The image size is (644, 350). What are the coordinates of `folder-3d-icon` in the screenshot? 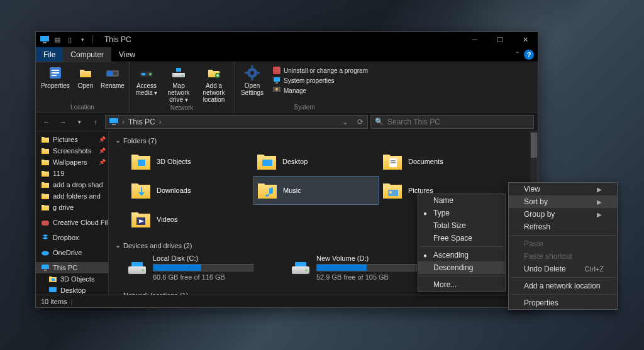 It's located at (53, 279).